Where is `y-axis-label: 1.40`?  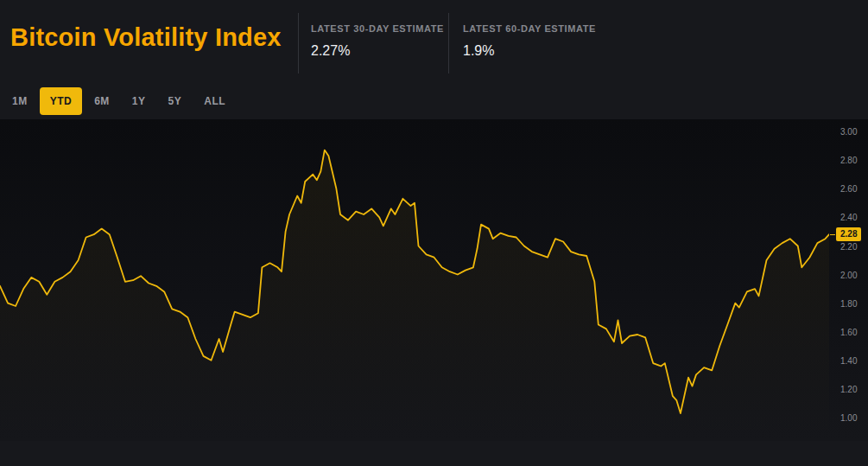 y-axis-label: 1.40 is located at coordinates (848, 360).